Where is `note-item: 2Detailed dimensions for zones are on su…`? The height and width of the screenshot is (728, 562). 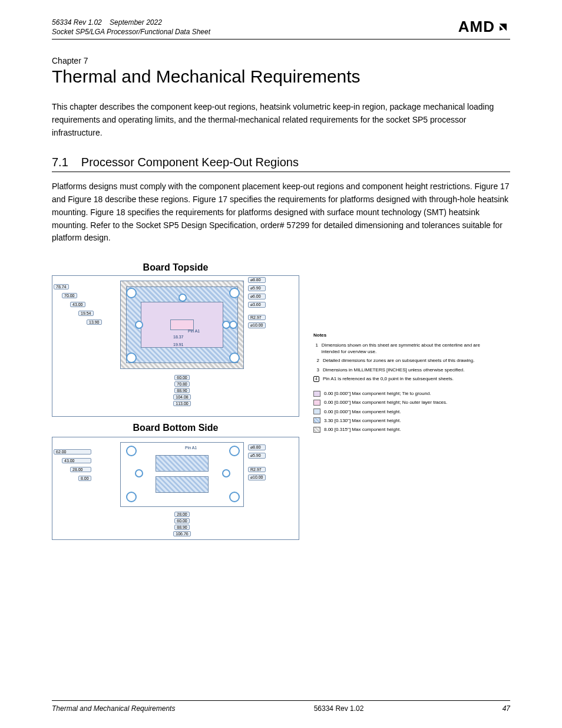 note-item: 2Detailed dimensions for zones are on su… is located at coordinates (402, 361).